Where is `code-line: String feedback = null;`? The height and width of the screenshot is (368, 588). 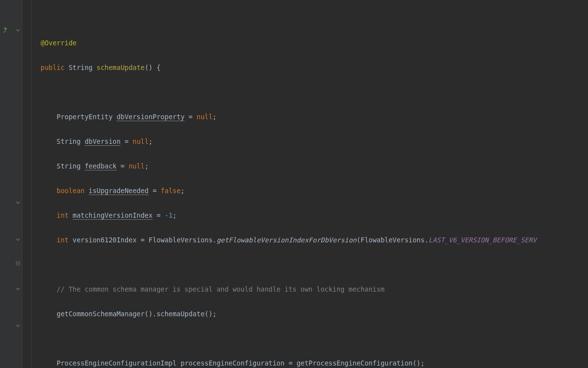 code-line: String feedback = null; is located at coordinates (306, 167).